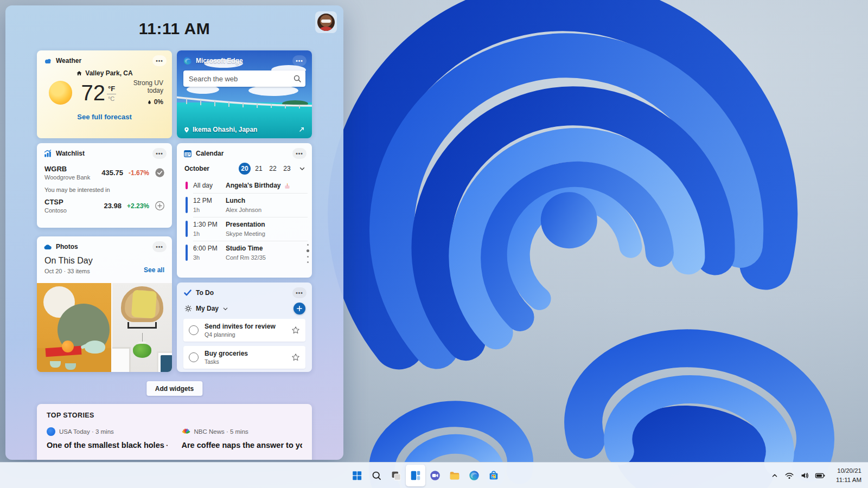 The height and width of the screenshot is (488, 868). Describe the element at coordinates (299, 293) in the screenshot. I see `todo-more-options-button: •••` at that location.